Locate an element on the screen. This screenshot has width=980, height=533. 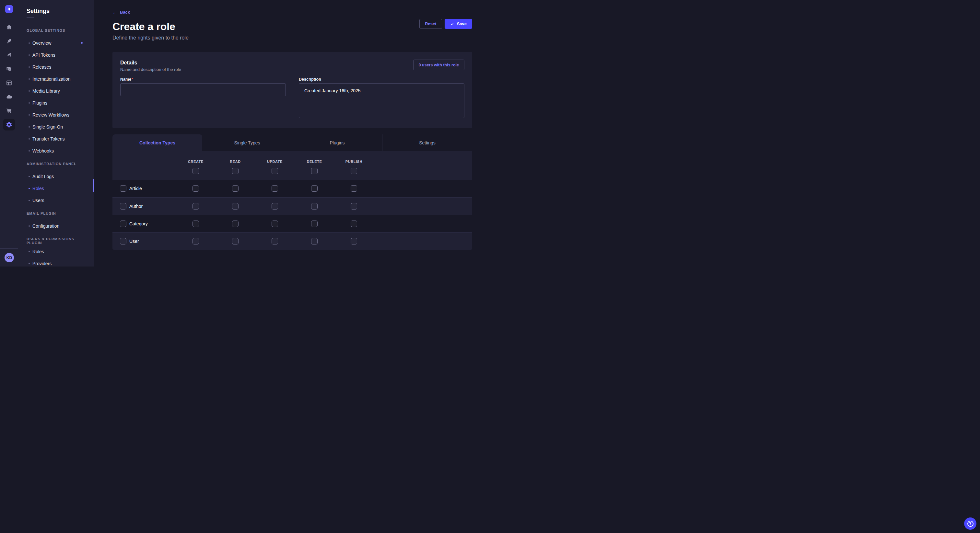
permissions-table-header: CREATE READ UPDATE DELETE PUBLISH is located at coordinates (292, 166).